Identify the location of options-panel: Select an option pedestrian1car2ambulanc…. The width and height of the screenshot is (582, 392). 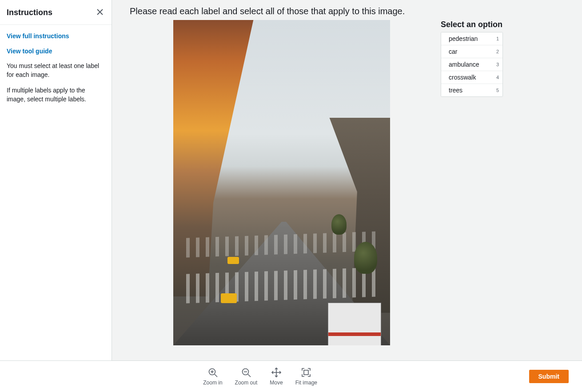
(472, 59).